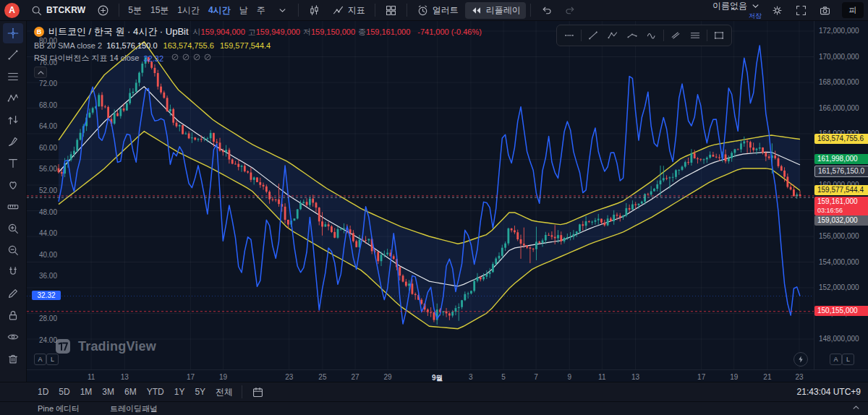  Describe the element at coordinates (13, 163) in the screenshot. I see `text-tool` at that location.